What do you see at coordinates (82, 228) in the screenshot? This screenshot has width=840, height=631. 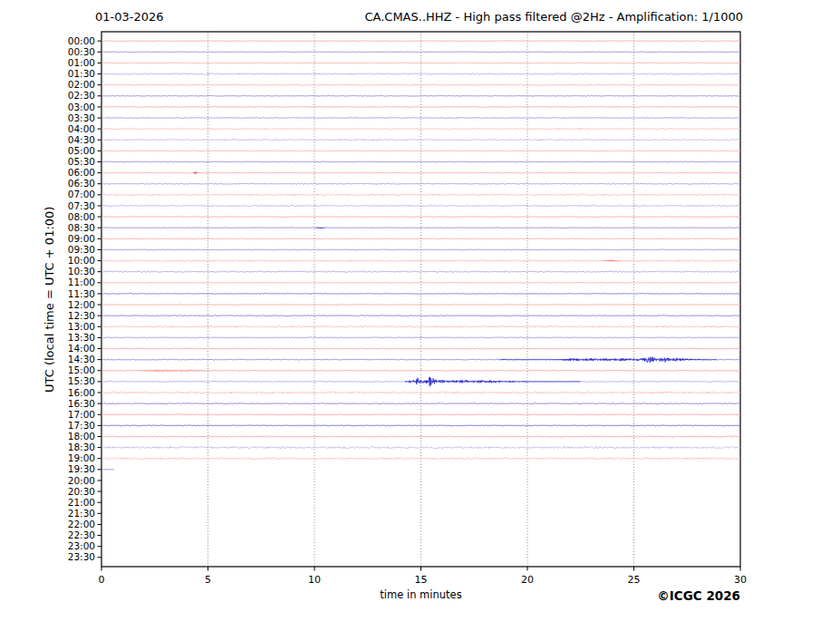 I see `y-tick-label: 08:30` at bounding box center [82, 228].